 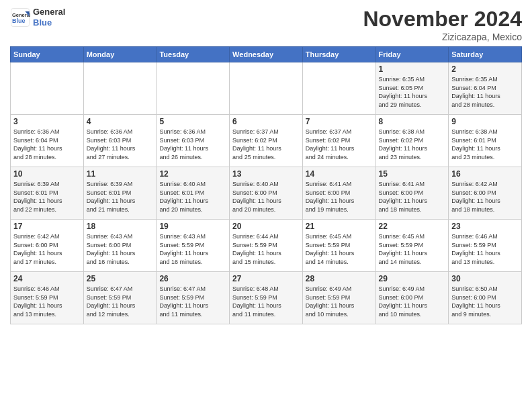 I want to click on calendar-cell: 4Sunrise: 6:36 AMSunset: 6:03 PMDaylight…, so click(x=120, y=141).